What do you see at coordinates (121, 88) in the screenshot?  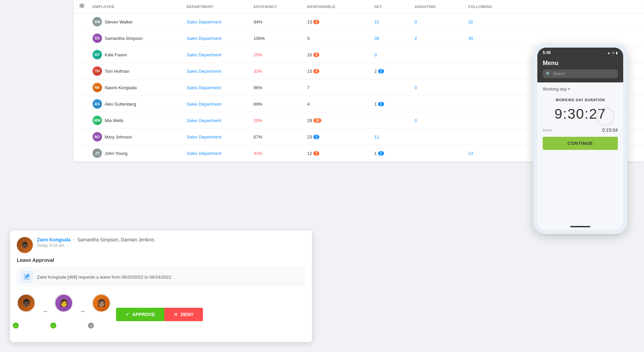 I see `employee-name: Naomi Kongsala` at bounding box center [121, 88].